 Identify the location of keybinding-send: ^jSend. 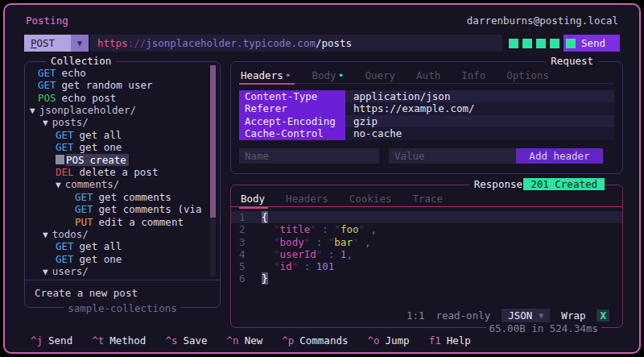
(52, 340).